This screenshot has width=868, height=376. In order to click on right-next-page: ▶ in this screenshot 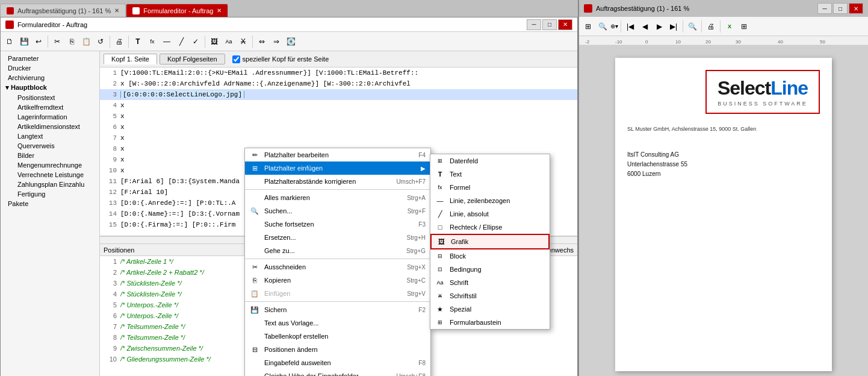, I will do `click(659, 27)`.